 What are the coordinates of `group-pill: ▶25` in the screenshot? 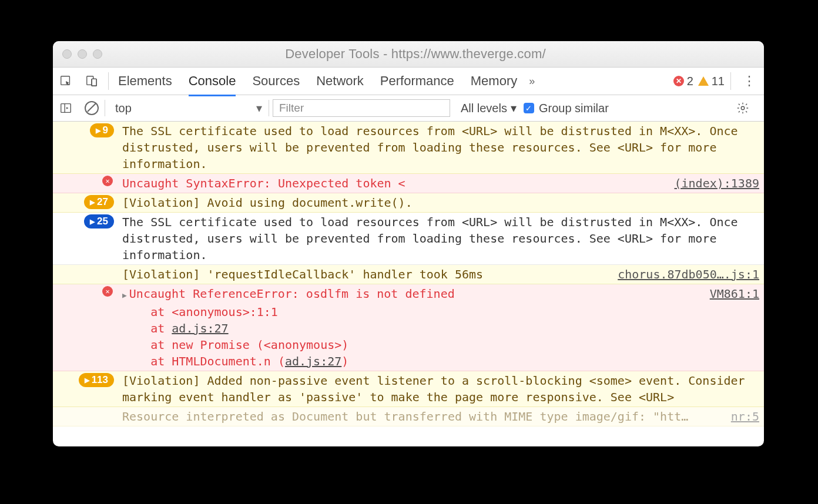 It's located at (99, 221).